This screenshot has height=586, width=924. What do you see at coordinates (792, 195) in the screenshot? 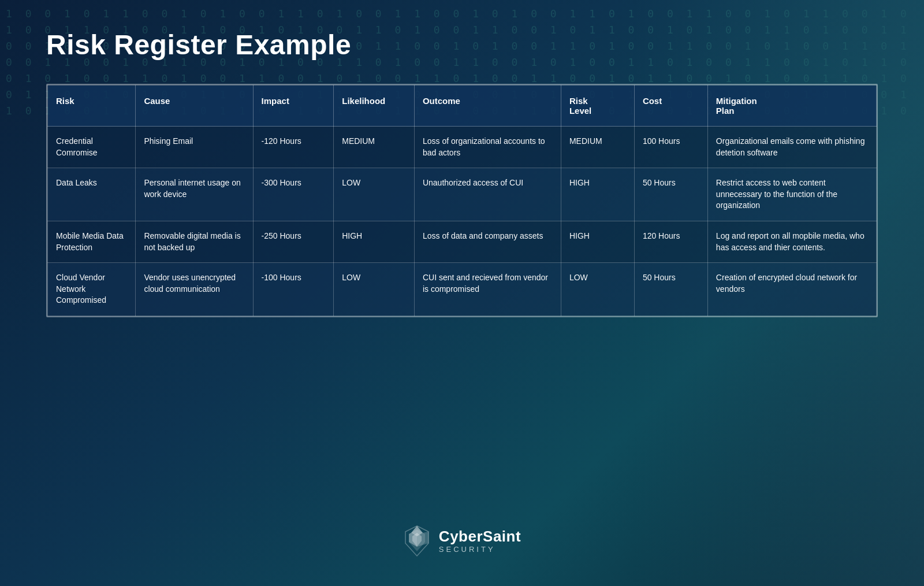
I see `cell-mitigation: Restrict access to web content unnecessa…` at bounding box center [792, 195].